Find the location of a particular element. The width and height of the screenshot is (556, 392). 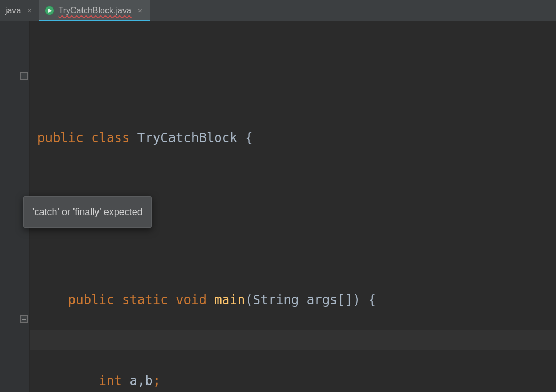

editor-tabbar: java × TryCatchBlock.java × is located at coordinates (278, 11).